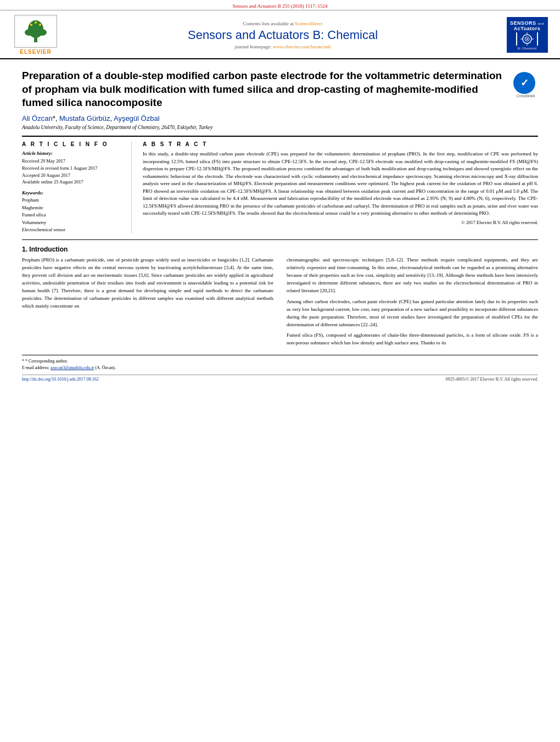 The width and height of the screenshot is (560, 742). What do you see at coordinates (74, 200) in the screenshot?
I see `keyword-0: Propham` at bounding box center [74, 200].